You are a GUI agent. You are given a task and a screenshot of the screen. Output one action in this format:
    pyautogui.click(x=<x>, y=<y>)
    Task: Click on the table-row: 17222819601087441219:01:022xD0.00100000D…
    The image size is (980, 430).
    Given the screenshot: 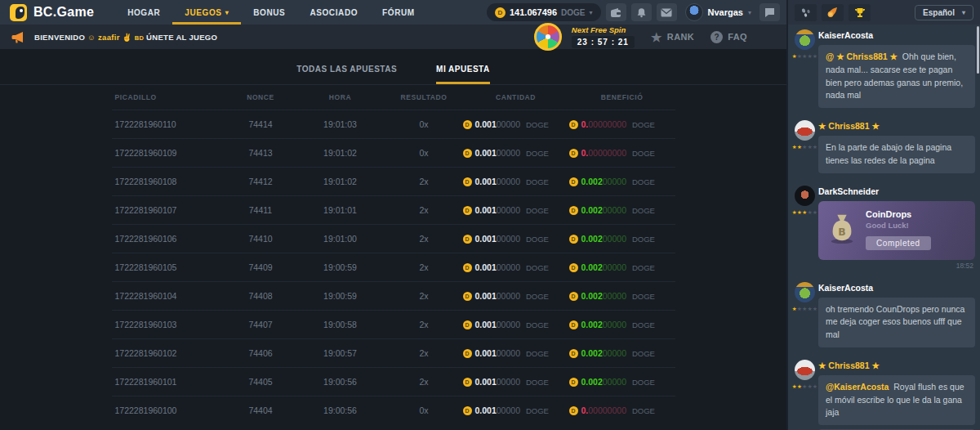 What is the action you would take?
    pyautogui.click(x=394, y=181)
    